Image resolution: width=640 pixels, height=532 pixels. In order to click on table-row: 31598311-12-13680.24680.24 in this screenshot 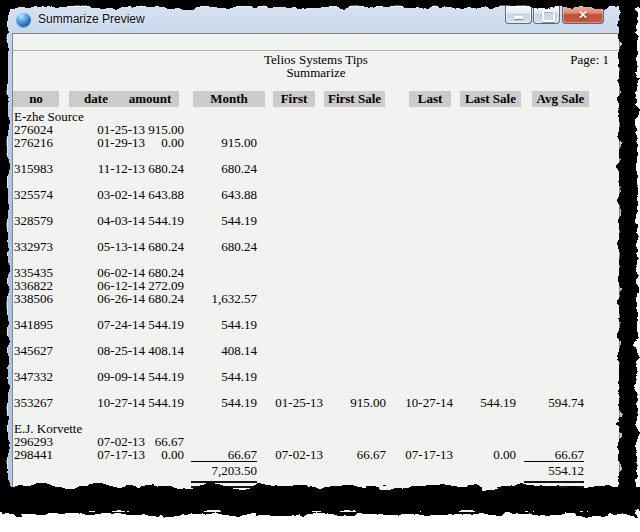, I will do `click(300, 168)`.